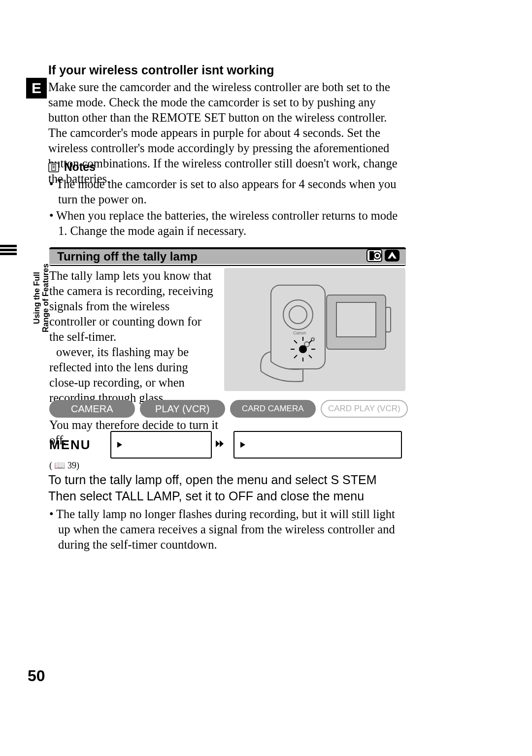 This screenshot has height=756, width=532. What do you see at coordinates (273, 409) in the screenshot?
I see `mode-card-camera: CARD CAMERA` at bounding box center [273, 409].